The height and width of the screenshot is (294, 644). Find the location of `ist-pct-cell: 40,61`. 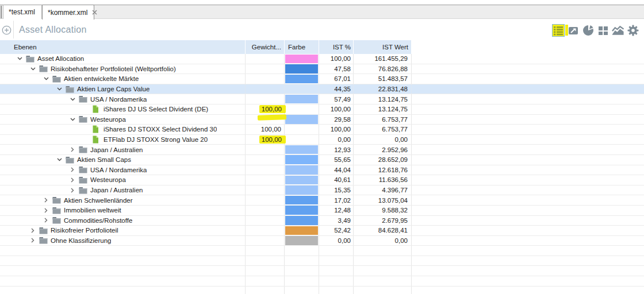

ist-pct-cell: 40,61 is located at coordinates (336, 180).